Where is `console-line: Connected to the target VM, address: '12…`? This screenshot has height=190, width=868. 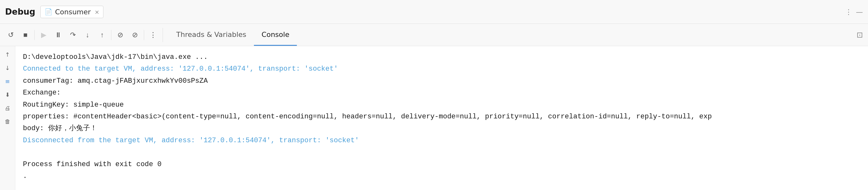
console-line: Connected to the target VM, address: '12… is located at coordinates (441, 69).